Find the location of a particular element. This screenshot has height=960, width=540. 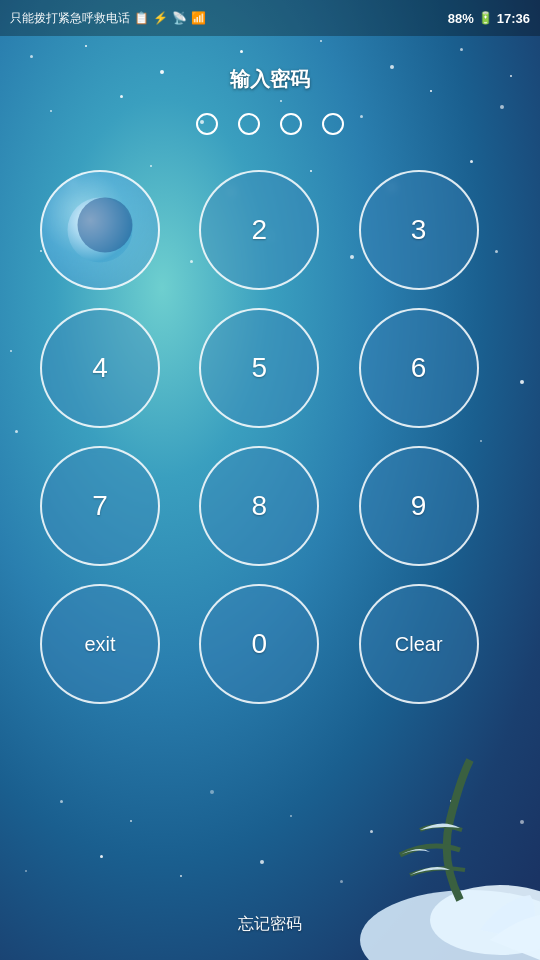

key-1-button is located at coordinates (100, 230).